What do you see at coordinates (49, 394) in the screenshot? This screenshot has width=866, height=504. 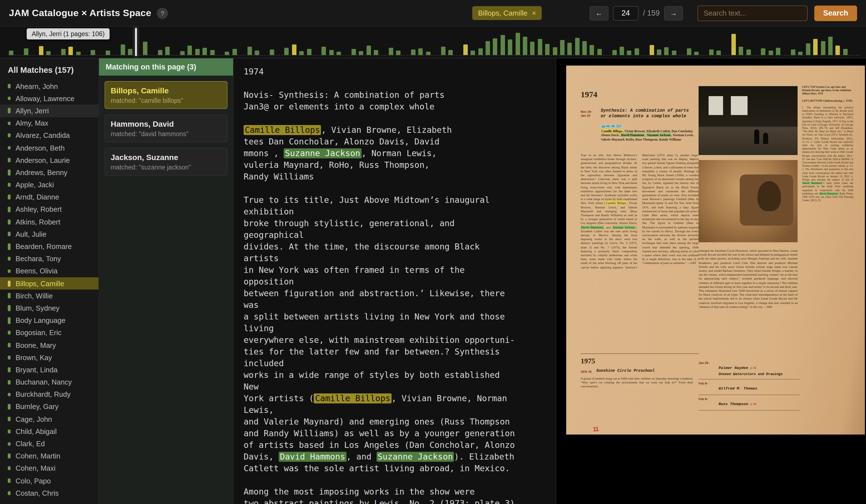 I see `sidebar-item-burckhardt-rudy: Burckhardt, Rudy` at bounding box center [49, 394].